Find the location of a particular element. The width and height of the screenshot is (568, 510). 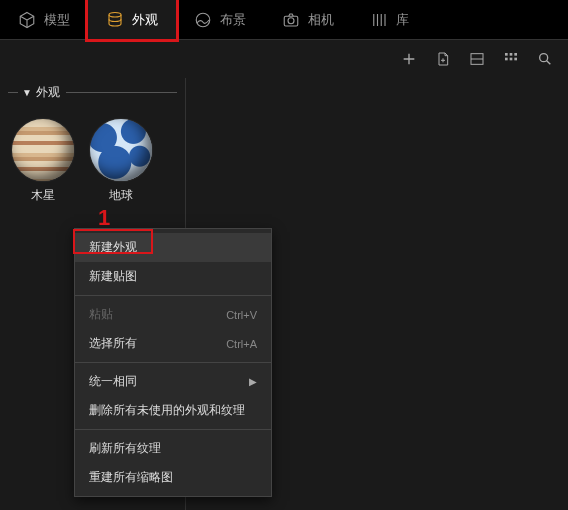

search-button is located at coordinates (545, 59).